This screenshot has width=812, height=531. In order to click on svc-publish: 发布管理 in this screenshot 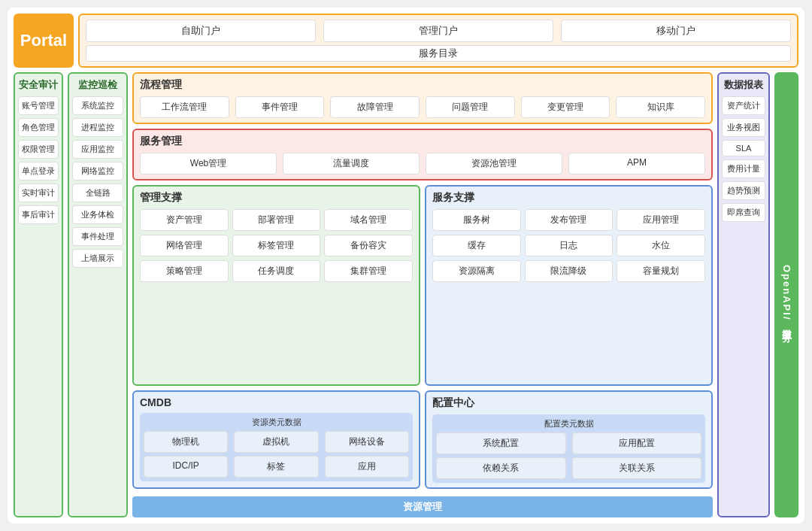, I will do `click(569, 220)`.